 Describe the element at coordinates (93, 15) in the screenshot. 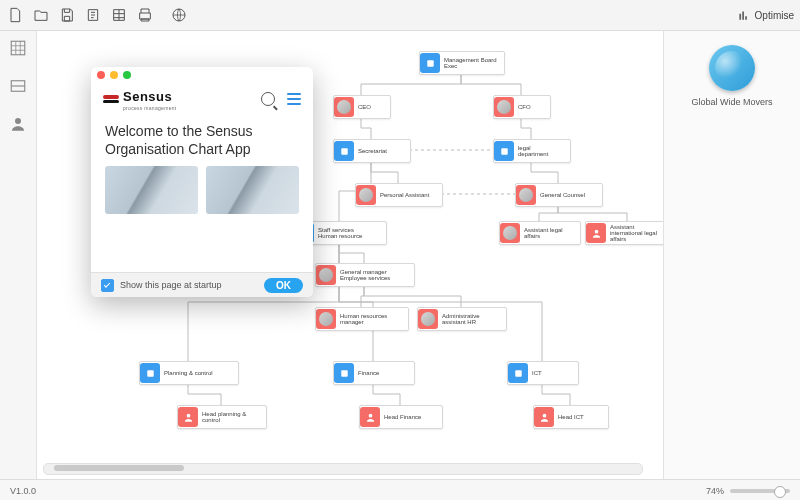

I see `export-icon` at that location.